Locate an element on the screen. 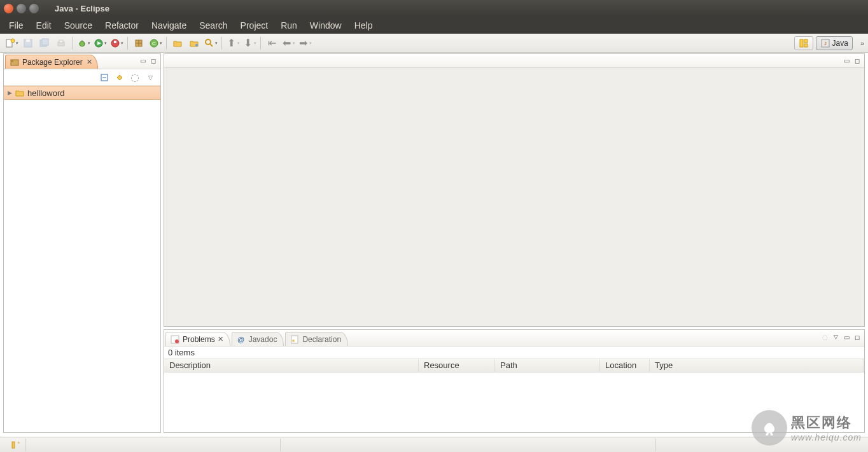 This screenshot has width=868, height=452. statusbar: + is located at coordinates (434, 444).